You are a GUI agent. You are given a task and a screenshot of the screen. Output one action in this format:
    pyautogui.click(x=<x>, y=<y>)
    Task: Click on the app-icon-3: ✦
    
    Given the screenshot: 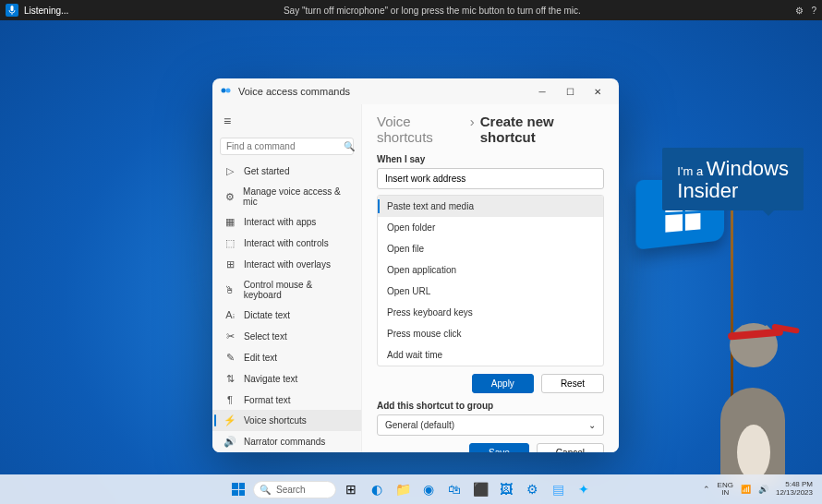 What is the action you would take?
    pyautogui.click(x=584, y=489)
    